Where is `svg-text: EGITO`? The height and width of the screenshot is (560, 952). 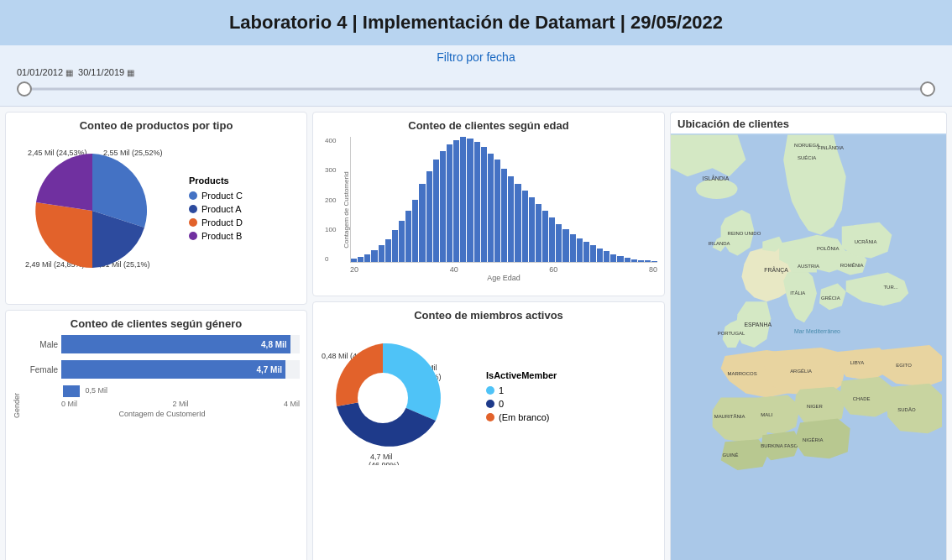
svg-text: EGITO is located at coordinates (903, 365).